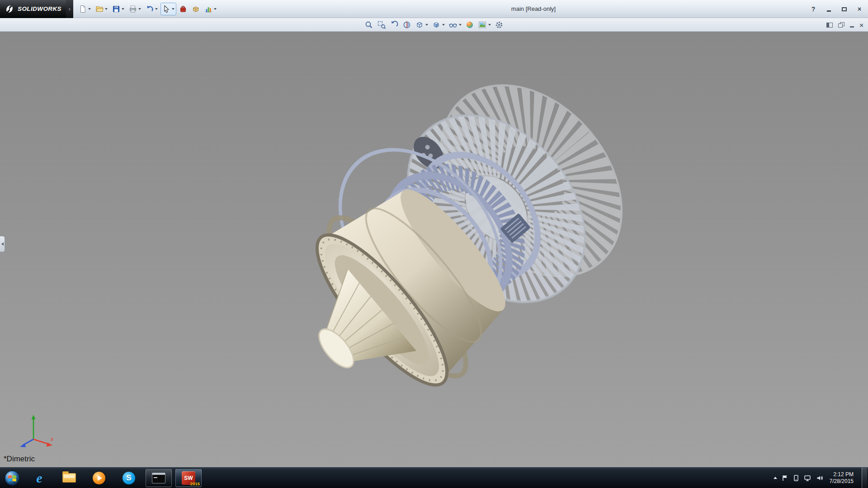 This screenshot has width=868, height=488. I want to click on undo-button, so click(152, 9).